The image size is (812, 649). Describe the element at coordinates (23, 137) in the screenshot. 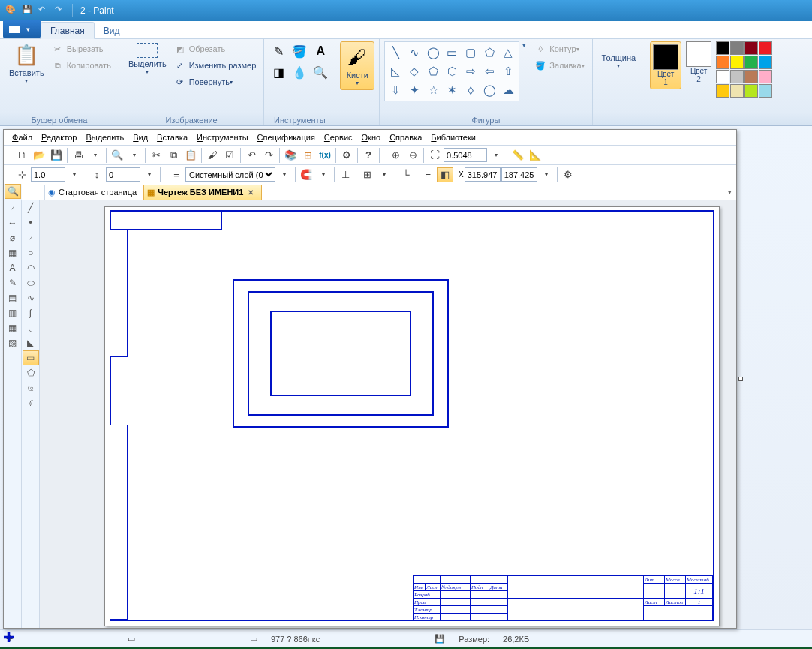

I see `menu-Файл: Файл` at that location.